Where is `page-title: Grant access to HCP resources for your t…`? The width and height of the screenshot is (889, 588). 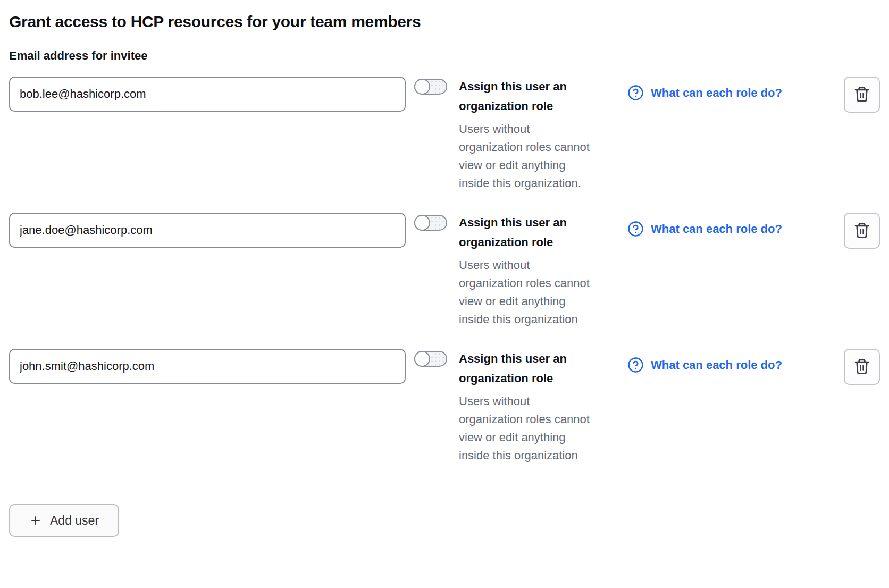
page-title: Grant access to HCP resources for your t… is located at coordinates (444, 22).